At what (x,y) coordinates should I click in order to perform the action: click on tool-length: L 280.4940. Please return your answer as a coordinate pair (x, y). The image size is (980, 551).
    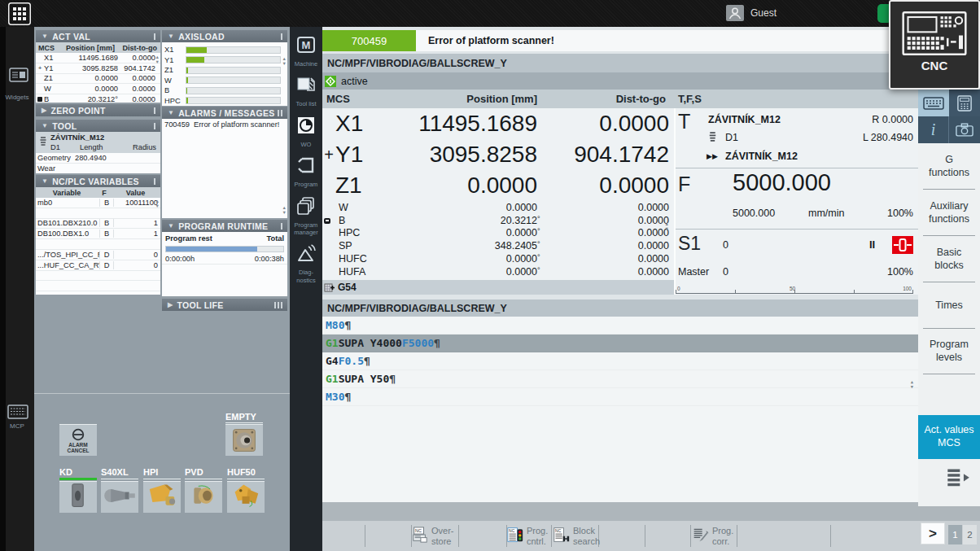
    Looking at the image, I should click on (794, 138).